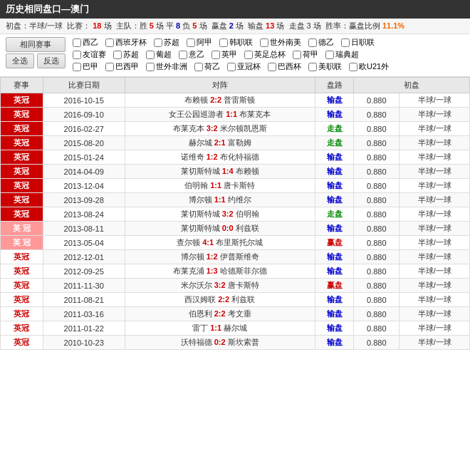 Image resolution: width=470 pixels, height=476 pixels. What do you see at coordinates (306, 54) in the screenshot?
I see `filter-hejia: 荷甲` at bounding box center [306, 54].